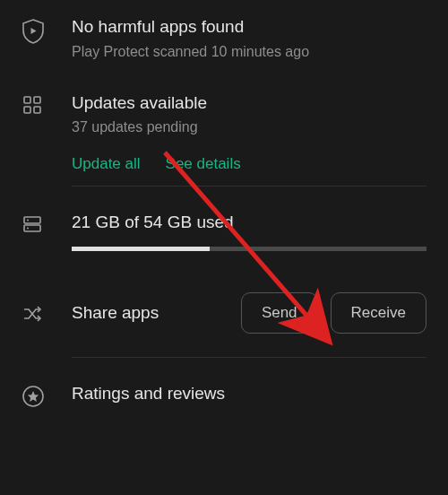 The image size is (448, 495). Describe the element at coordinates (47, 223) in the screenshot. I see `storage-icon` at that location.